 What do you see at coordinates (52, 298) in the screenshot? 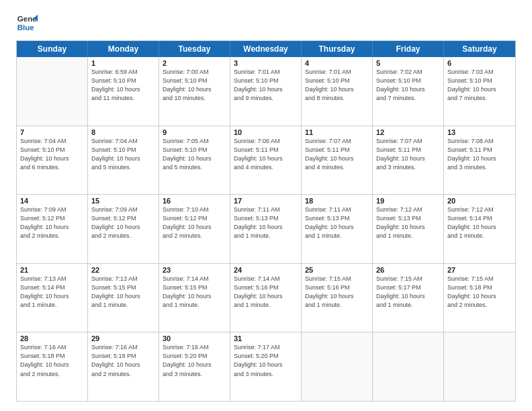
I see `calendar-cell: 21Sunrise: 7:13 AM Sunset: 5:14 PM Dayli…` at bounding box center [52, 298].